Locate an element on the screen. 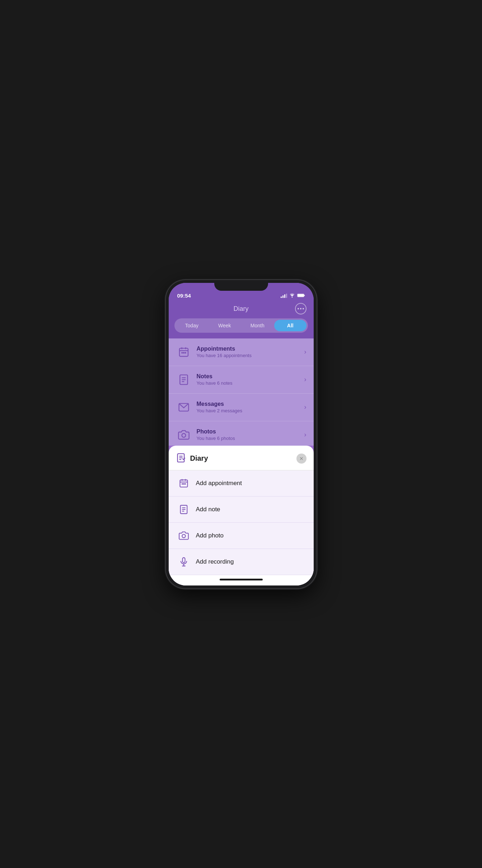  sheet-title: Diary is located at coordinates (243, 458).